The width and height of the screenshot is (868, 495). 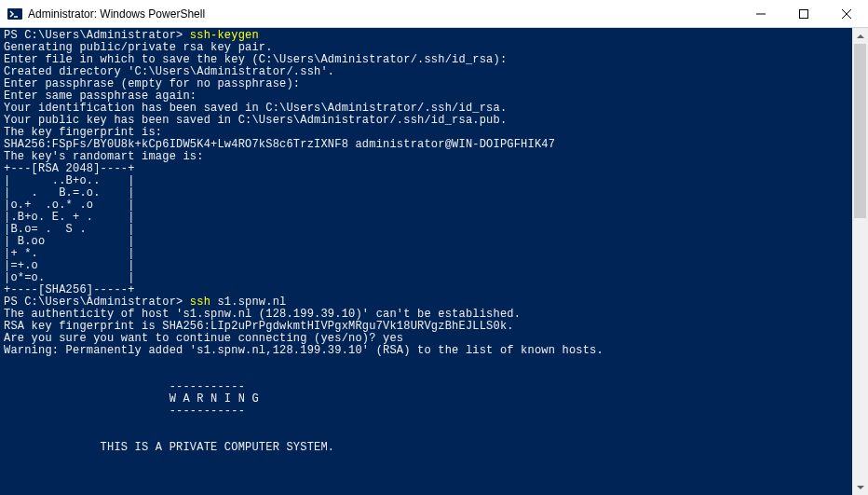 What do you see at coordinates (427, 447) in the screenshot?
I see `terminal-line: THIS IS A PRIVATE COMPUTER SYSTEM.` at bounding box center [427, 447].